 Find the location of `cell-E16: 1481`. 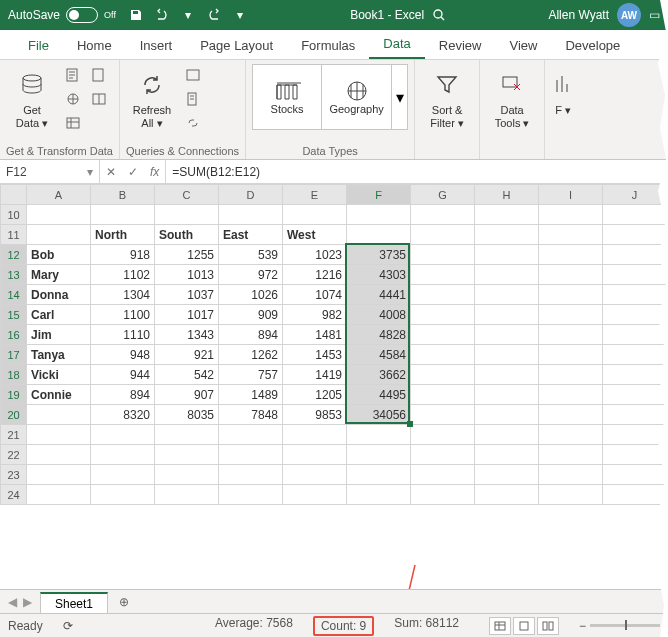

cell-E16: 1481 is located at coordinates (315, 335).